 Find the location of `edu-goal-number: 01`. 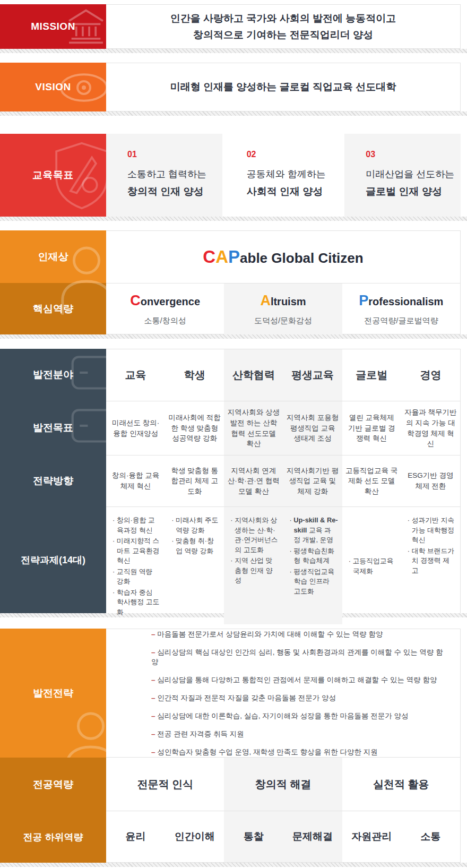

edu-goal-number: 01 is located at coordinates (172, 154).